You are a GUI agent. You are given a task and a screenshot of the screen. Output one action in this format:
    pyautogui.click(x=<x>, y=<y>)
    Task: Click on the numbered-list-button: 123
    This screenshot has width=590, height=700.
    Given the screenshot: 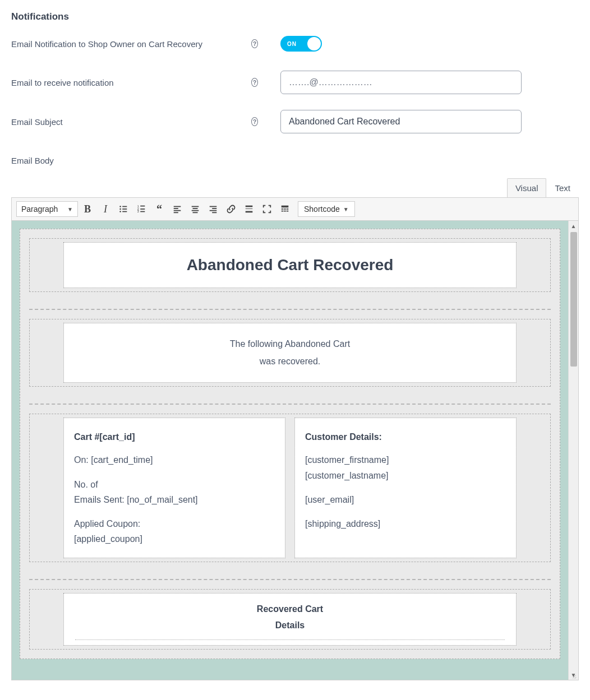 What is the action you would take?
    pyautogui.click(x=141, y=209)
    